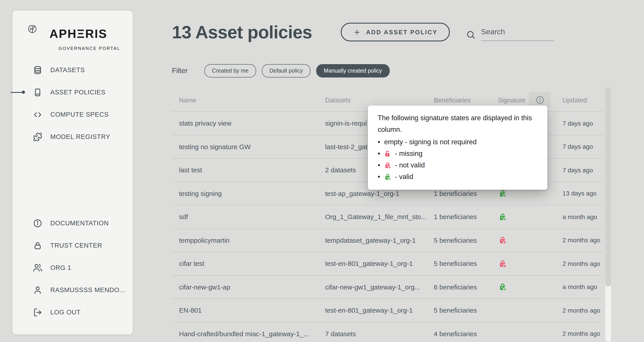  What do you see at coordinates (72, 103) in the screenshot?
I see `sidebar-nav-main: DATASETSASSET POLICIESCOMPUTE SPECSMODEL…` at bounding box center [72, 103].